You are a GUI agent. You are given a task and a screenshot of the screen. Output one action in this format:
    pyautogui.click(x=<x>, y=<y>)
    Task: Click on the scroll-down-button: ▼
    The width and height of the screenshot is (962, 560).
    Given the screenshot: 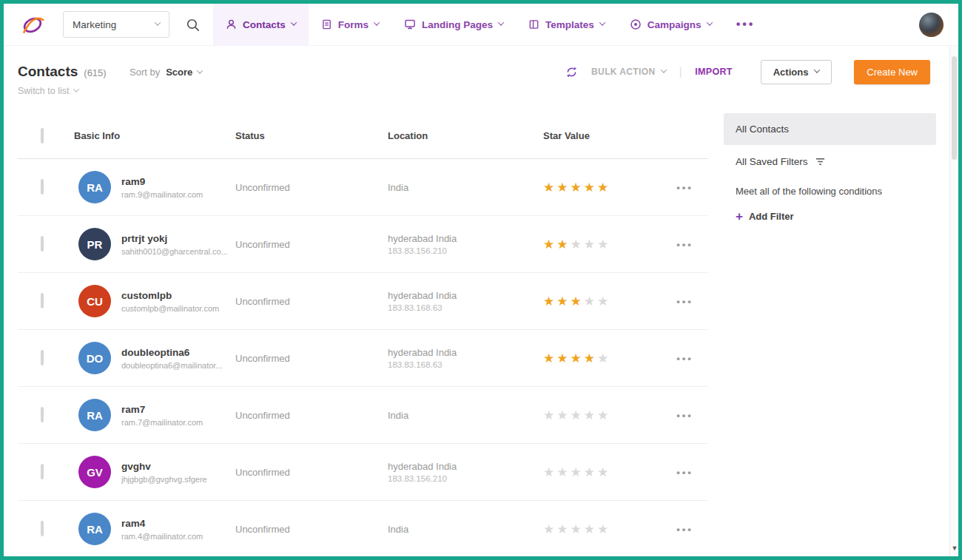 What is the action you would take?
    pyautogui.click(x=955, y=548)
    